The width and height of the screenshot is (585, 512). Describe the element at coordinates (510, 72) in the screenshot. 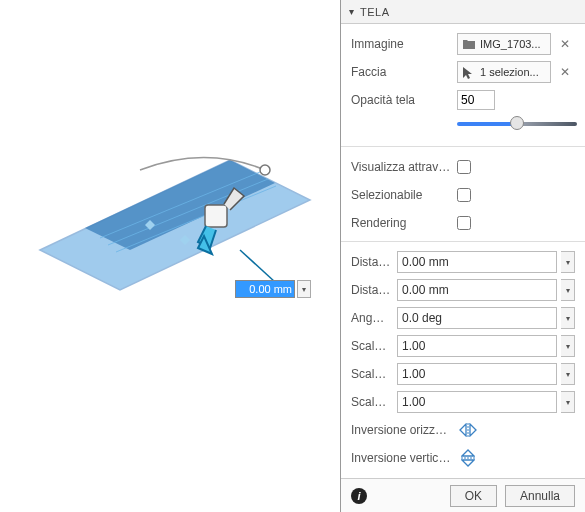

I see `face-selection-text: 1 selezion...` at that location.